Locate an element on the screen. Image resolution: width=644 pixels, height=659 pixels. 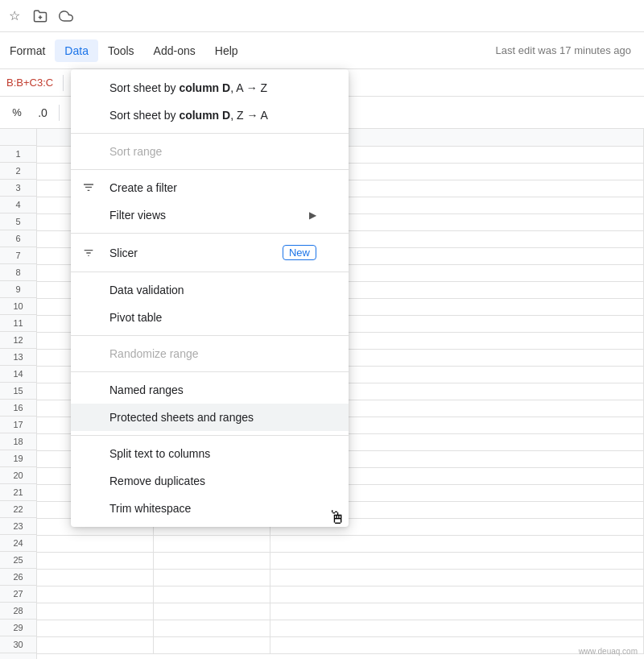
col-header-row is located at coordinates (18, 137).